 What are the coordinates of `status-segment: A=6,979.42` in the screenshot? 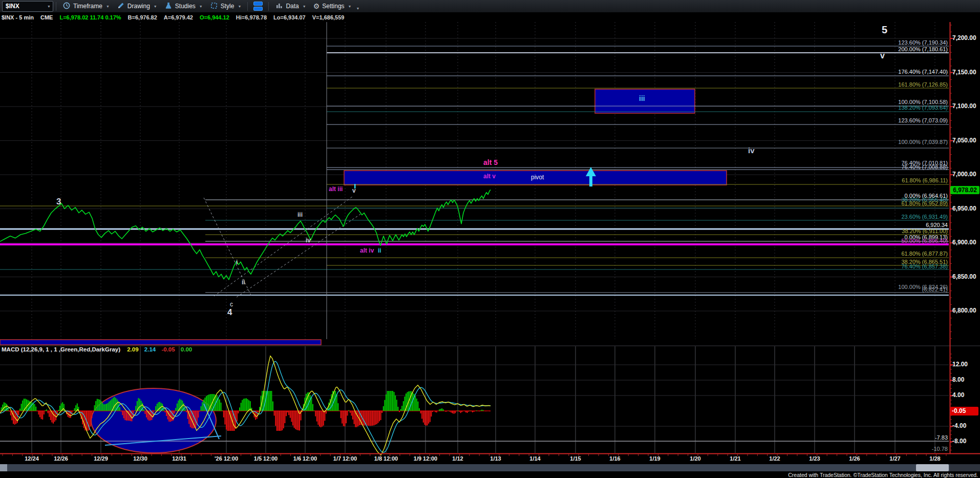 It's located at (178, 17).